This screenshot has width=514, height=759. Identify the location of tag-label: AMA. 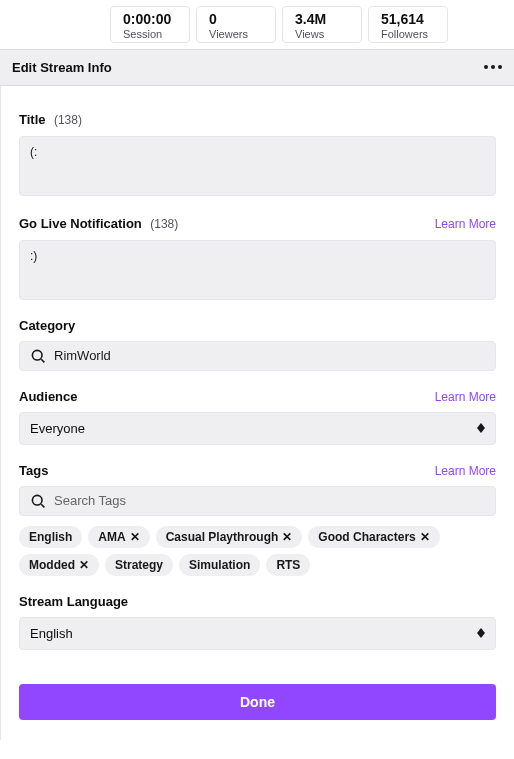
(112, 537).